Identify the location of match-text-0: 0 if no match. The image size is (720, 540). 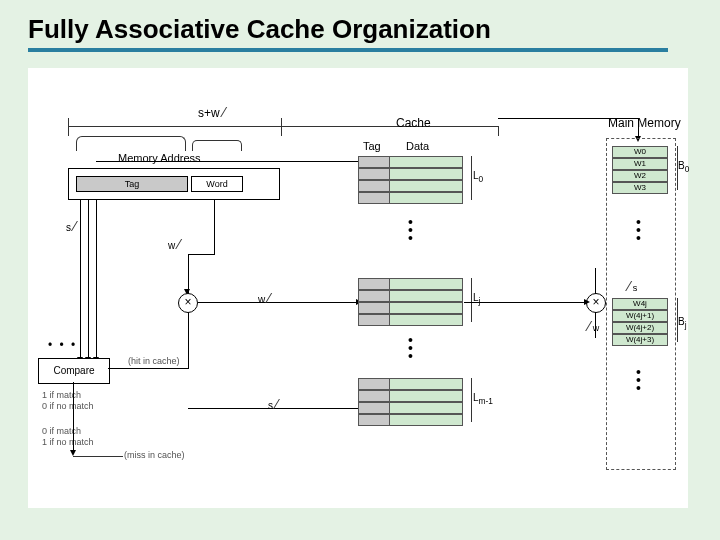
(68, 406).